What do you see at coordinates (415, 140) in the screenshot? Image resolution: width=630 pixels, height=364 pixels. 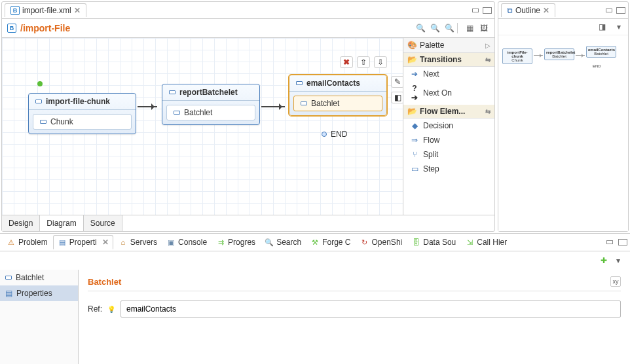 I see `flow-icon: ⇒` at bounding box center [415, 140].